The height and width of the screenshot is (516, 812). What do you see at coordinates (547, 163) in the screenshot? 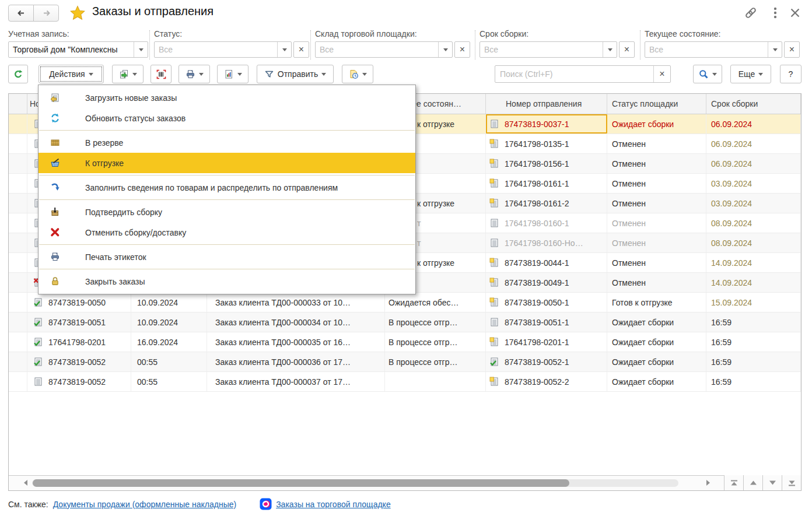
I see `cell-shipment-number: 17641798-0156-1` at bounding box center [547, 163].